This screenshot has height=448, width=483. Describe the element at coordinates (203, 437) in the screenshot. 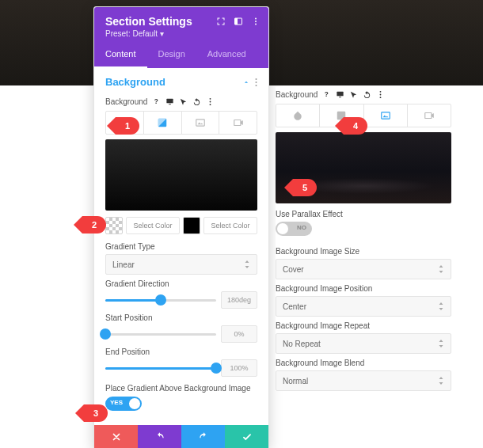

I see `redo-button` at that location.